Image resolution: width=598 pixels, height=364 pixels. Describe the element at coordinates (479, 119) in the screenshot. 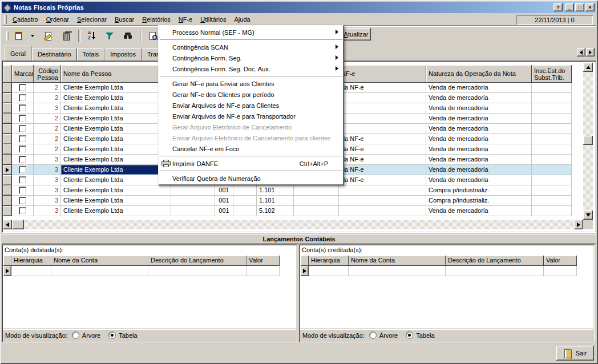

I see `cell-natureza: Venda de mercadoria` at that location.